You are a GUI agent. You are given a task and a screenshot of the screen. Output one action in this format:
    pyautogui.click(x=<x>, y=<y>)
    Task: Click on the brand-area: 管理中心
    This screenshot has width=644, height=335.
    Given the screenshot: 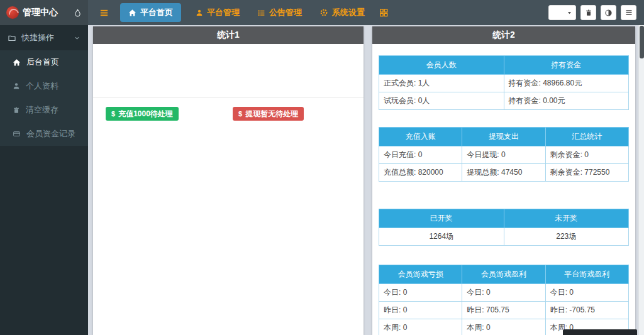 What is the action you would take?
    pyautogui.click(x=44, y=13)
    